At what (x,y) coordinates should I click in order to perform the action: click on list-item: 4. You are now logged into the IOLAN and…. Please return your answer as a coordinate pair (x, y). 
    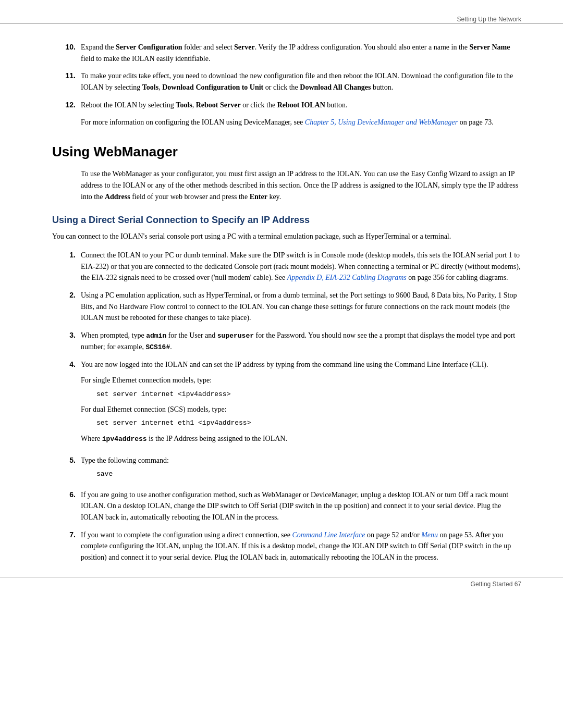
    Looking at the image, I should click on (287, 403).